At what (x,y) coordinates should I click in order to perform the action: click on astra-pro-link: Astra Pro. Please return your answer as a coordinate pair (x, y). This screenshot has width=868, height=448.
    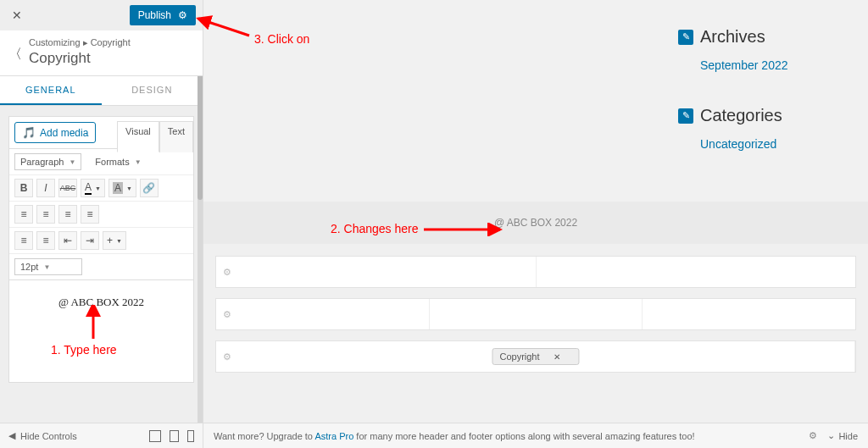
    Looking at the image, I should click on (334, 436).